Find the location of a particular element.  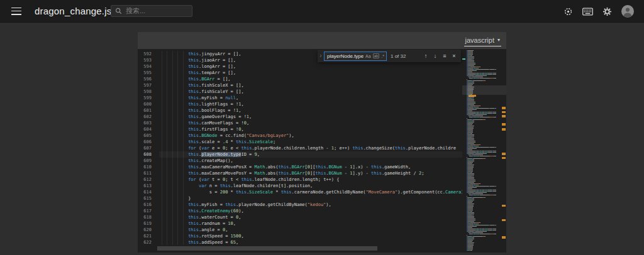

find-in-selection-button: ≡ is located at coordinates (445, 56).